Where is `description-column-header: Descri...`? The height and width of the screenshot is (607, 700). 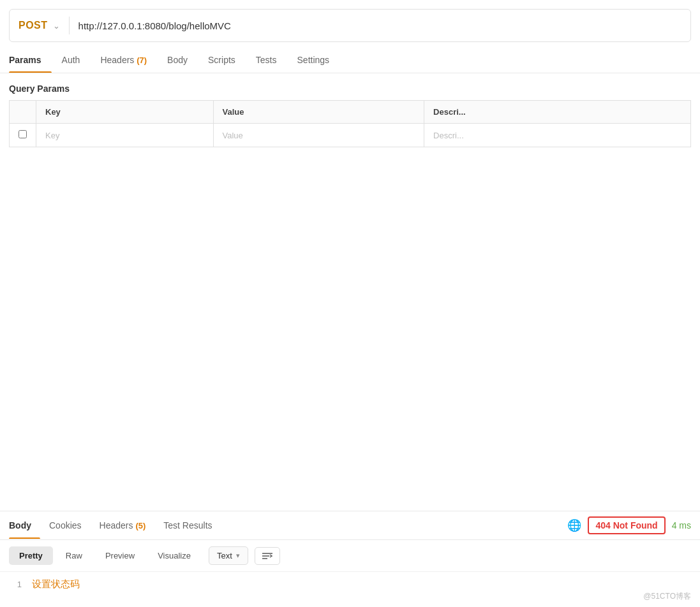 description-column-header: Descri... is located at coordinates (558, 112).